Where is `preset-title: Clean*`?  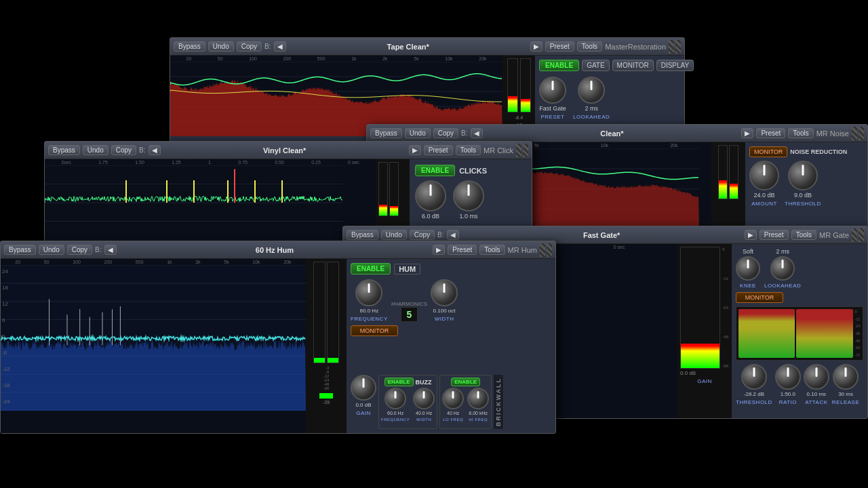
preset-title: Clean* is located at coordinates (612, 134).